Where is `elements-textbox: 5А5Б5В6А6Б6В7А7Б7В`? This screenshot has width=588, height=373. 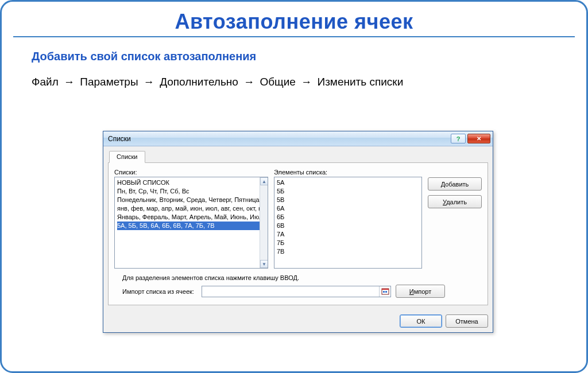
elements-textbox: 5А5Б5В6А6Б6В7А7Б7В is located at coordinates (348, 223).